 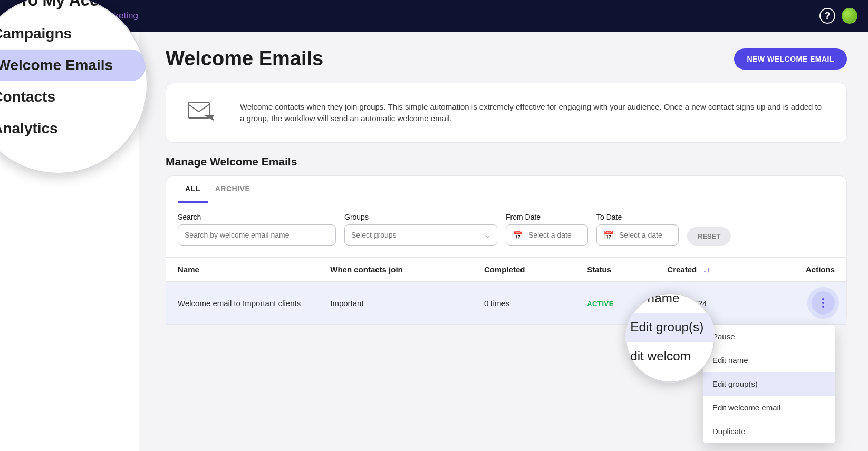 What do you see at coordinates (233, 190) in the screenshot?
I see `tab-archive: ARCHIVE` at bounding box center [233, 190].